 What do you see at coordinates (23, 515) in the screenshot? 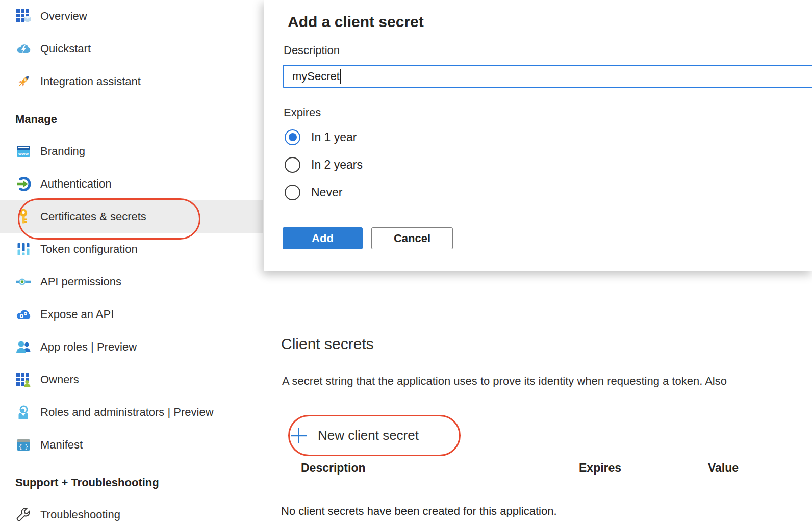
I see `wrench-icon` at bounding box center [23, 515].